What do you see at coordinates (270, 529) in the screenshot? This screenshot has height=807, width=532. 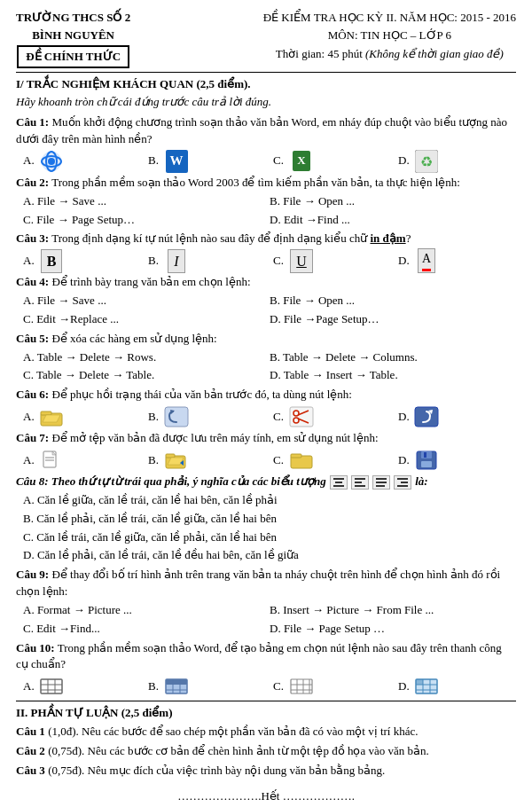 I see `q8-answers: A. Căn lề giữa, căn lề trái, căn lề hai …` at bounding box center [270, 529].